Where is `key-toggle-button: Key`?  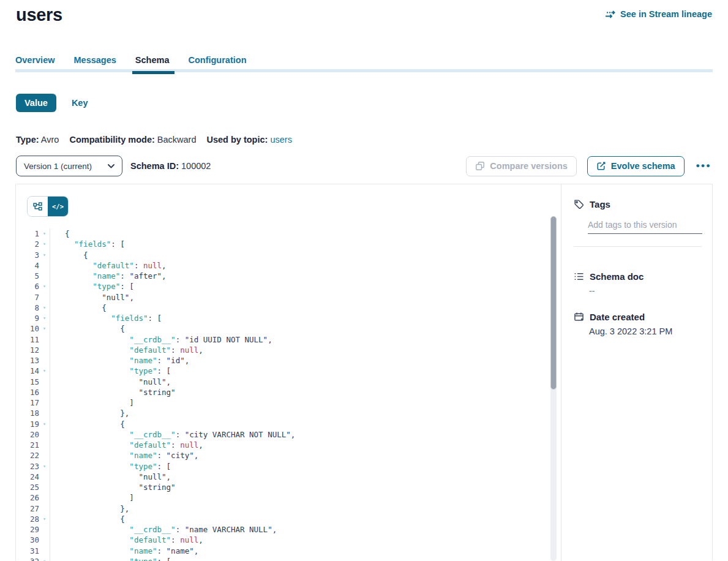
key-toggle-button: Key is located at coordinates (80, 103).